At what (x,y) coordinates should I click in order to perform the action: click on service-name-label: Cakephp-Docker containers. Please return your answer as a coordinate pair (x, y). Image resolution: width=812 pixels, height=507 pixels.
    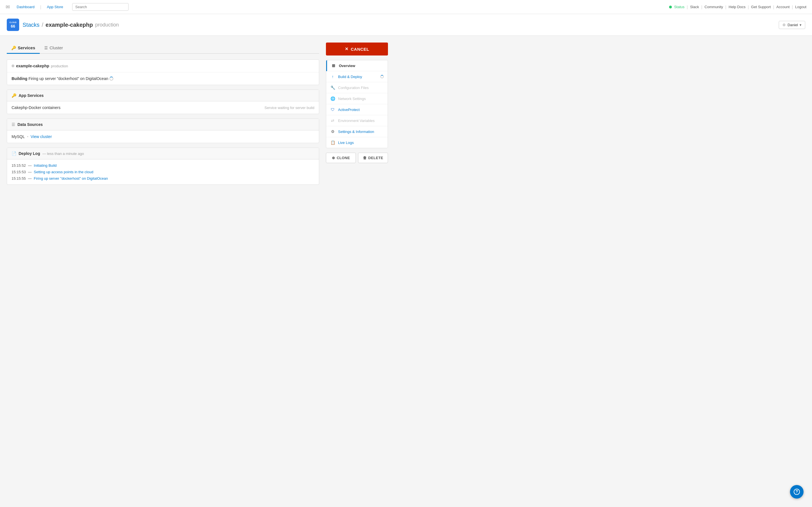
    Looking at the image, I should click on (36, 108).